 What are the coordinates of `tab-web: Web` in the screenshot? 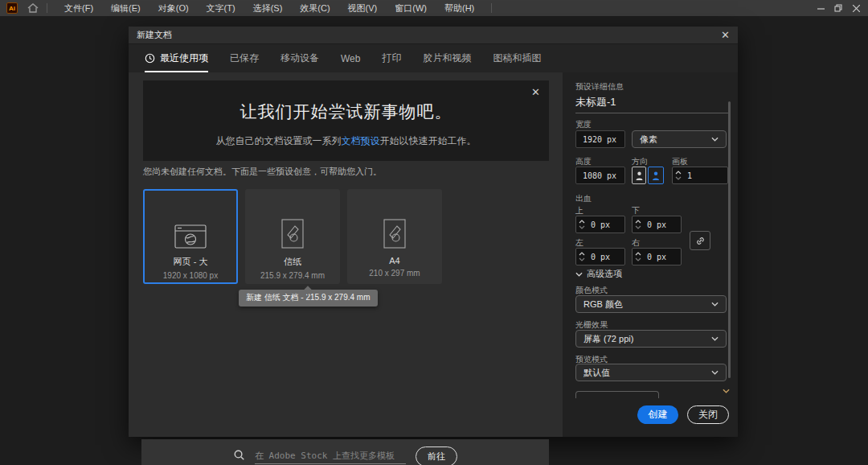 It's located at (350, 58).